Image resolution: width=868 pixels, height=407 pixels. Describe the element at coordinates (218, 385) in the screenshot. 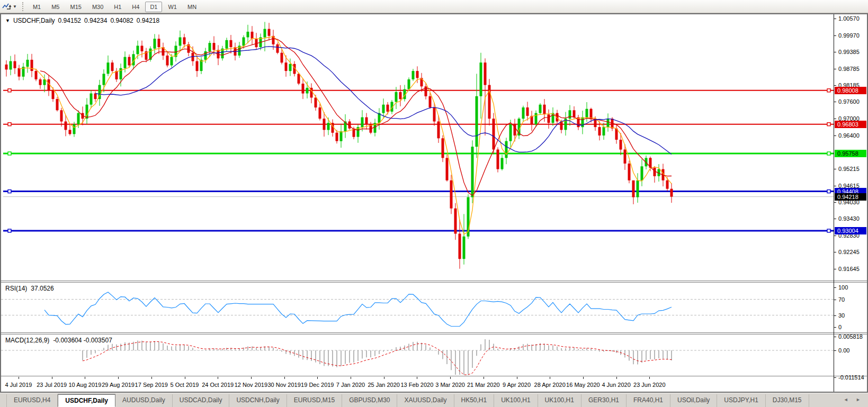

I see `date-axis-label: 24 Oct 2019` at that location.